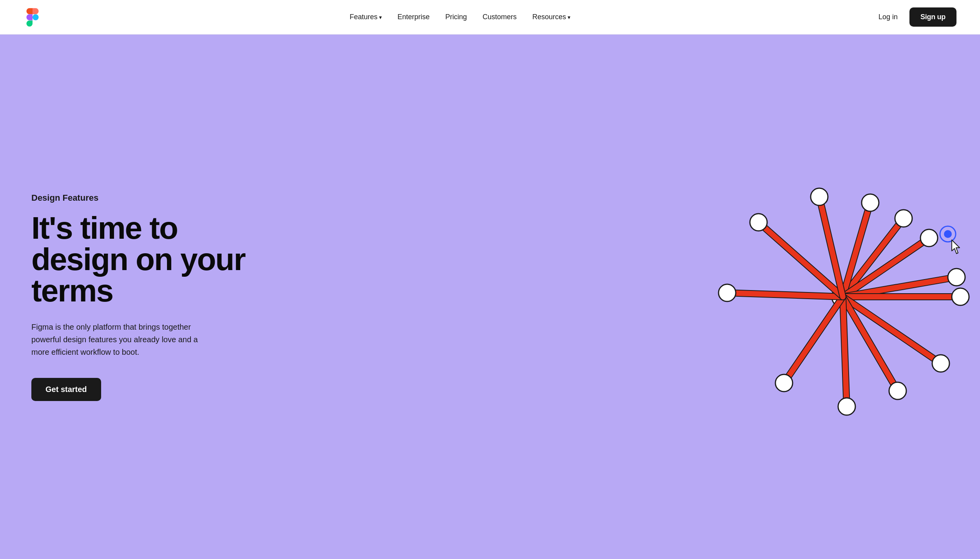  Describe the element at coordinates (490, 17) in the screenshot. I see `navbar: Features Enterprise Pricing Customers Re…` at that location.